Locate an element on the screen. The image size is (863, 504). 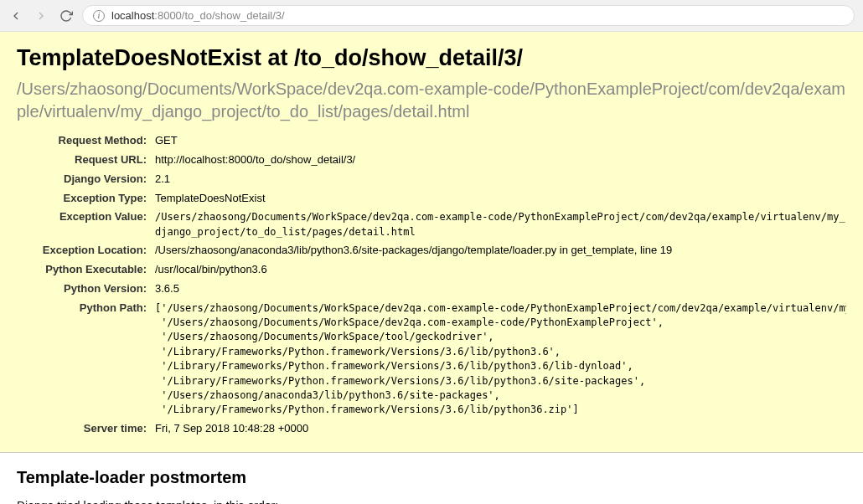
row-django-version: Django Version: 2.1 is located at coordinates (432, 179).